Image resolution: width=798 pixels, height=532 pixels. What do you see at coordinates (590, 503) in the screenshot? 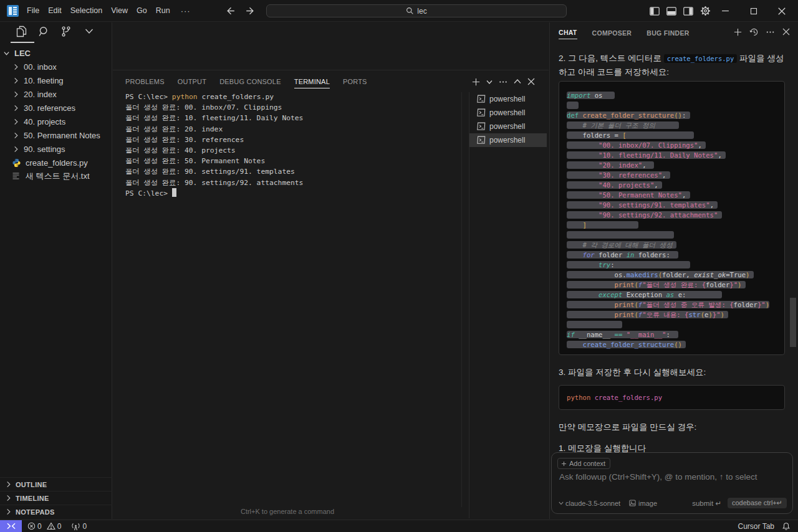
I see `model-selector: claude-3.5-sonnet` at bounding box center [590, 503].